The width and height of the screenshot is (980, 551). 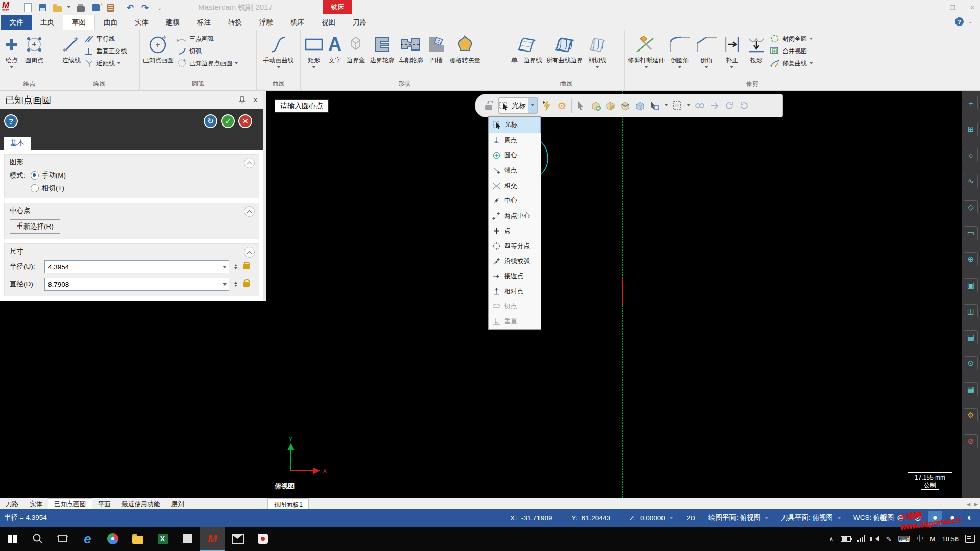 What do you see at coordinates (337, 7) in the screenshot?
I see `context-tab-mill: 铣床` at bounding box center [337, 7].